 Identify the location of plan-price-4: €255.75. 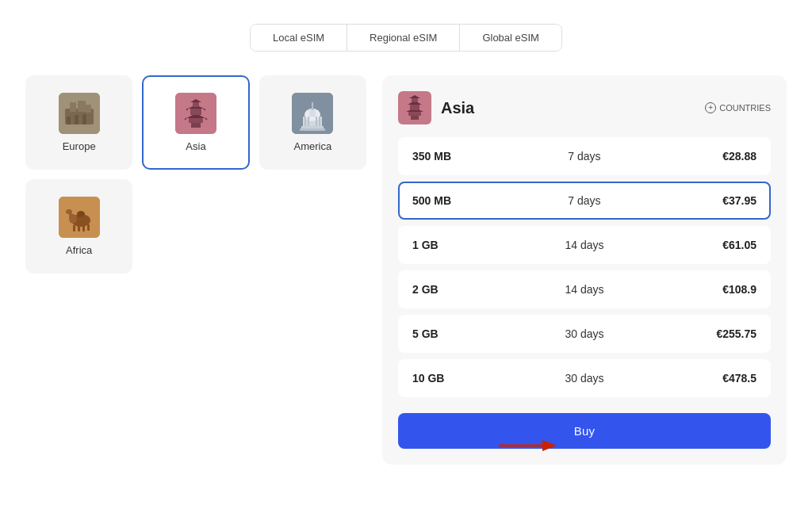
(699, 334).